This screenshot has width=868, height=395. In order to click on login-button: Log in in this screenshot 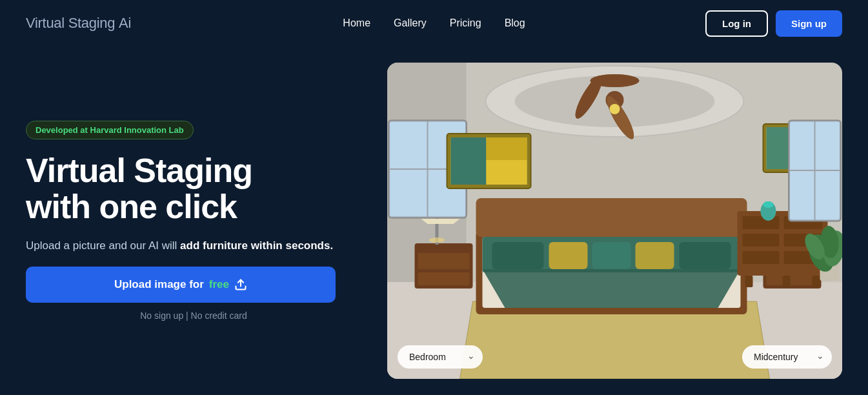, I will do `click(737, 23)`.